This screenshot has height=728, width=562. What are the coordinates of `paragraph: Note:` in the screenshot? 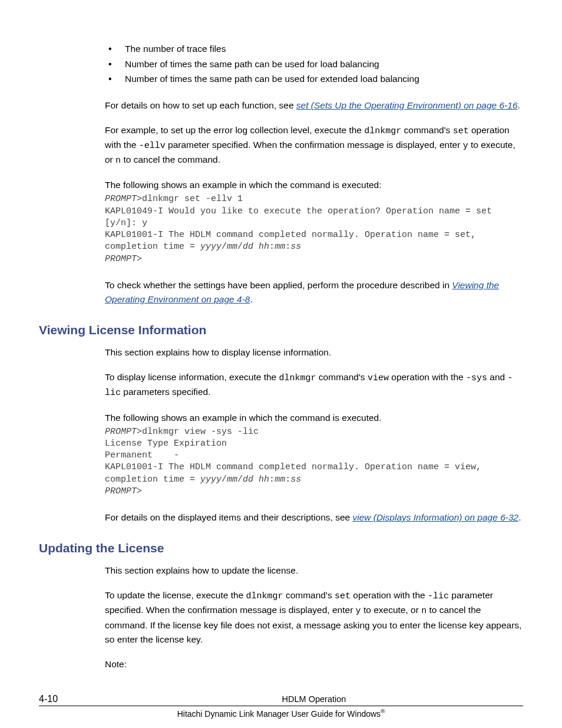 It's located at (314, 664).